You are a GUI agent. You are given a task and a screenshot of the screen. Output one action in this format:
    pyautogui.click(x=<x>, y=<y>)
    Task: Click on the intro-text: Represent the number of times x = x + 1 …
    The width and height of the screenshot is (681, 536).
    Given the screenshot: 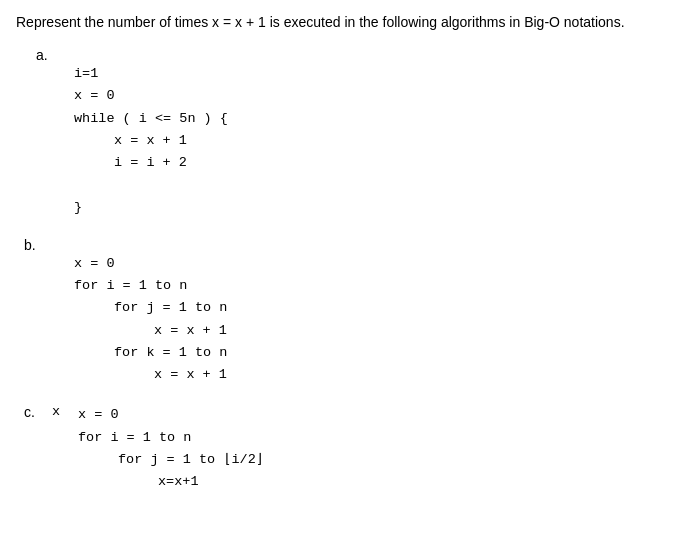 What is the action you would take?
    pyautogui.click(x=340, y=22)
    